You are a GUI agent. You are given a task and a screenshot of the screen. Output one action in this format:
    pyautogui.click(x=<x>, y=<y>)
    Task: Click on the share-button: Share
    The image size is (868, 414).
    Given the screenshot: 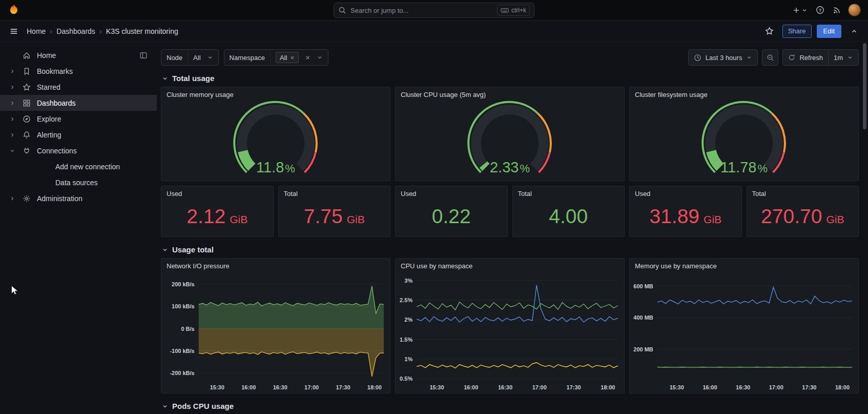 What is the action you would take?
    pyautogui.click(x=797, y=31)
    